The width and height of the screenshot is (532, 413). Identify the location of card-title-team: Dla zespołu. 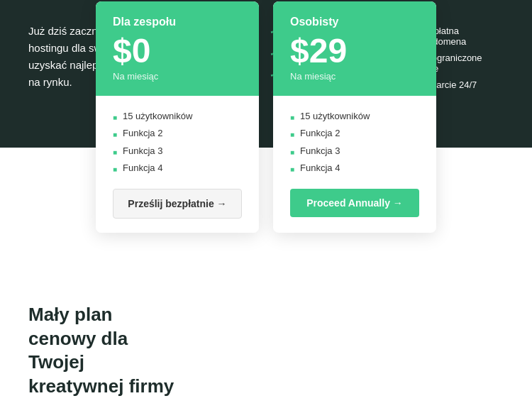
(177, 22).